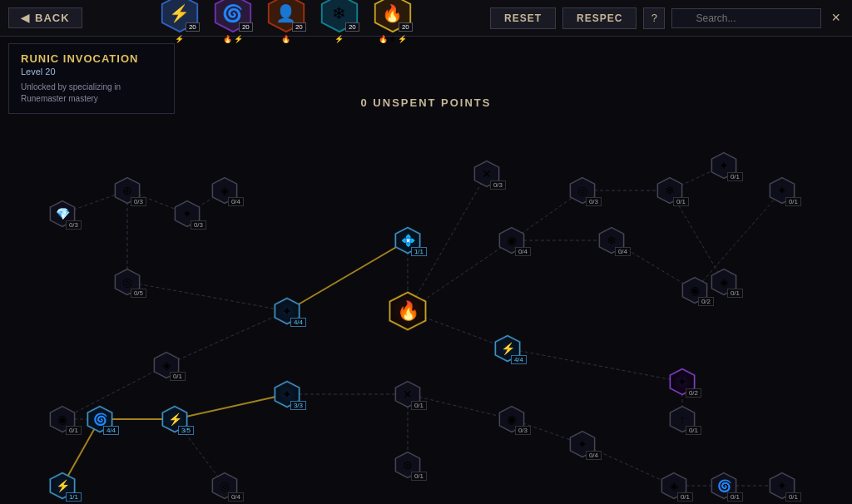 The height and width of the screenshot is (504, 852). Describe the element at coordinates (287, 311) in the screenshot. I see `node-n6: ✦ 4/4` at that location.